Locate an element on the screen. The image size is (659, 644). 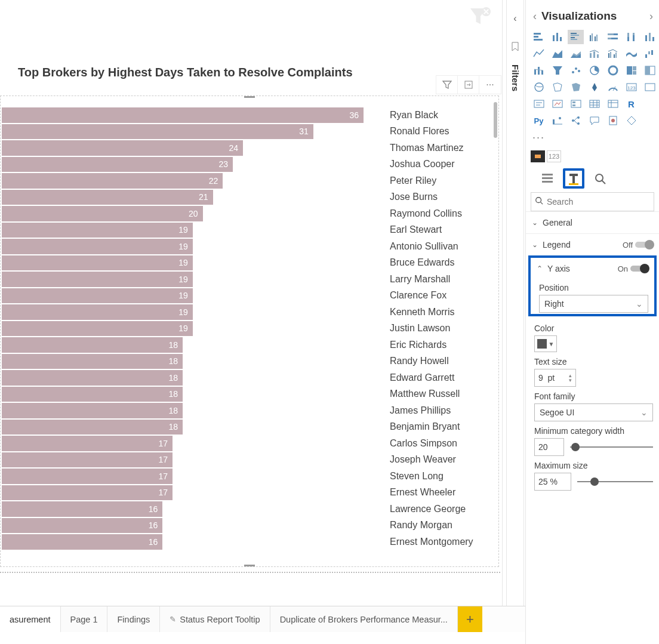
clustered-bar-chart-icon is located at coordinates (575, 37).